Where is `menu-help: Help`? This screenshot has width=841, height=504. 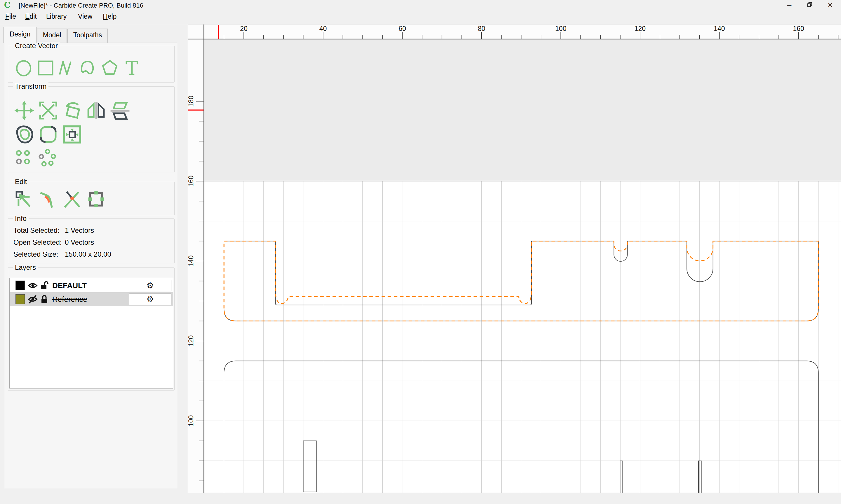
menu-help: Help is located at coordinates (109, 16).